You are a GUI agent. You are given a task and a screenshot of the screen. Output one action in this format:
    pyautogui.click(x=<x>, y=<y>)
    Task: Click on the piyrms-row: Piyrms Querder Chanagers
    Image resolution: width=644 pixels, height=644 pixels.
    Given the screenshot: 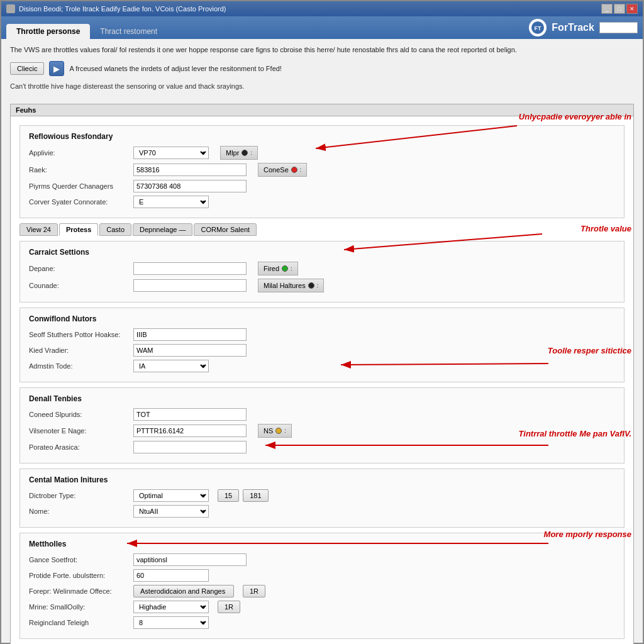 What is the action you would take?
    pyautogui.click(x=322, y=186)
    